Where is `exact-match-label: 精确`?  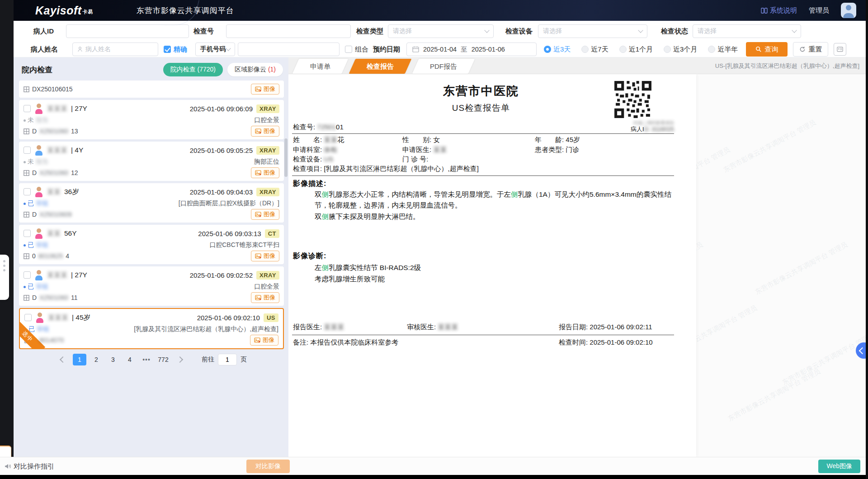 exact-match-label: 精确 is located at coordinates (180, 50).